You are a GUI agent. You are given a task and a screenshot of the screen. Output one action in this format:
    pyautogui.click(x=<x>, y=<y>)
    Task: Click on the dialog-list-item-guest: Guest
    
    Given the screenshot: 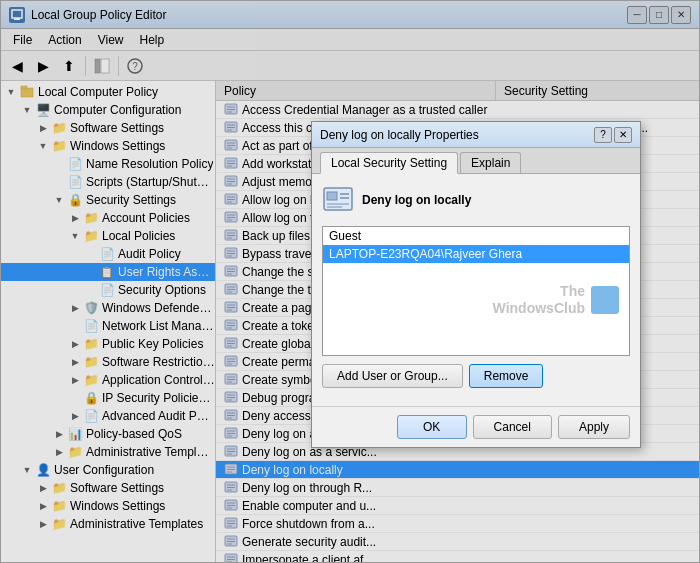 What is the action you would take?
    pyautogui.click(x=476, y=236)
    